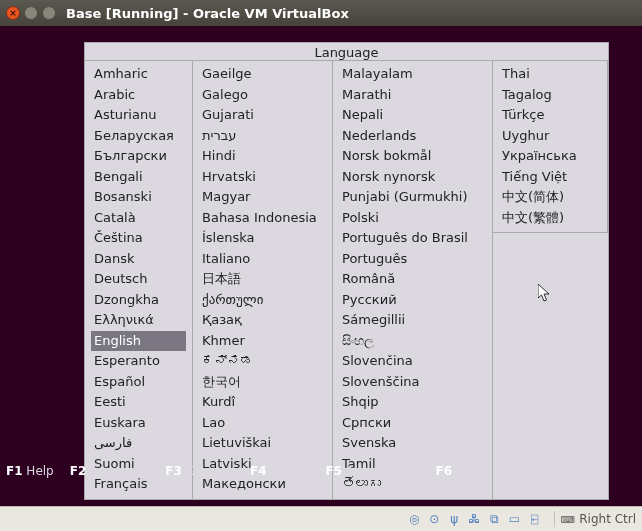  I want to click on language-column: AmharicArabicAsturianuБеларускаяБългарск…, so click(139, 280).